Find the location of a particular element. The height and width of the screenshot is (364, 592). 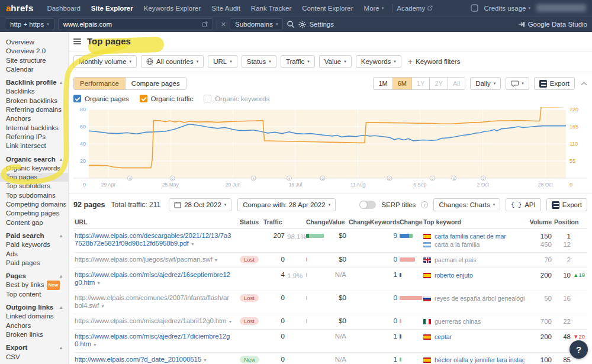

page-url-link: https://www.elpais.com/descargables/2021… is located at coordinates (153, 239).